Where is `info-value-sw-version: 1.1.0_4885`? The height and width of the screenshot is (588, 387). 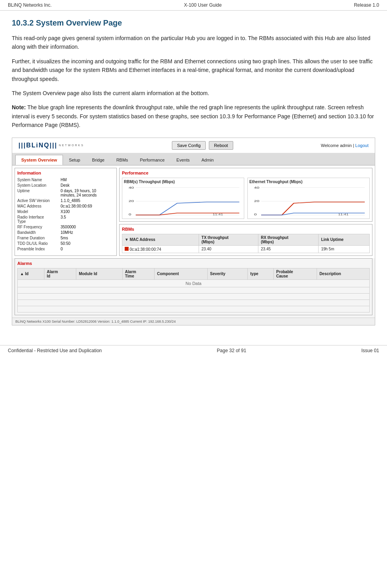
info-value-sw-version: 1.1.0_4885 is located at coordinates (70, 200).